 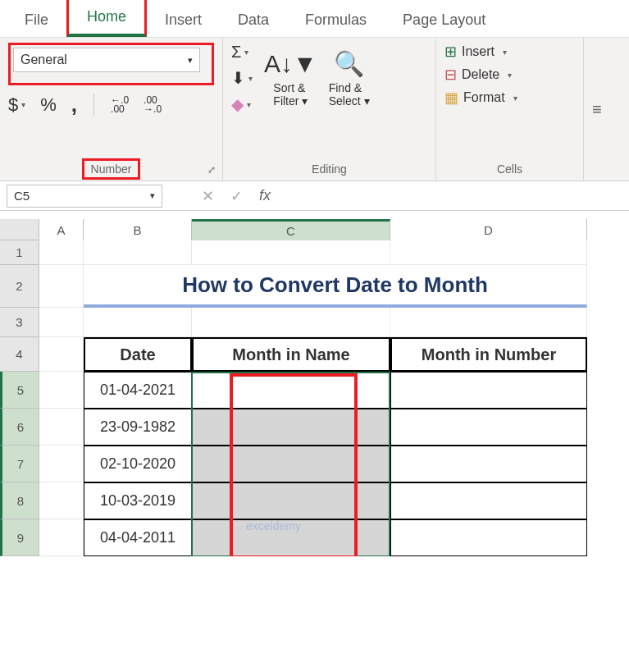 What do you see at coordinates (112, 109) in the screenshot?
I see `number-group: General ▾ $▾ % , ←.0.00 .00→.0 Number ⤢` at bounding box center [112, 109].